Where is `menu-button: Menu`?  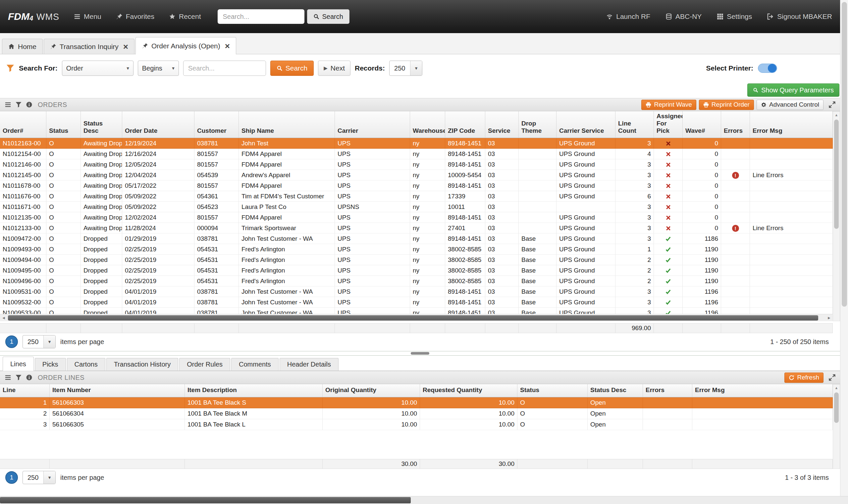
menu-button: Menu is located at coordinates (88, 16).